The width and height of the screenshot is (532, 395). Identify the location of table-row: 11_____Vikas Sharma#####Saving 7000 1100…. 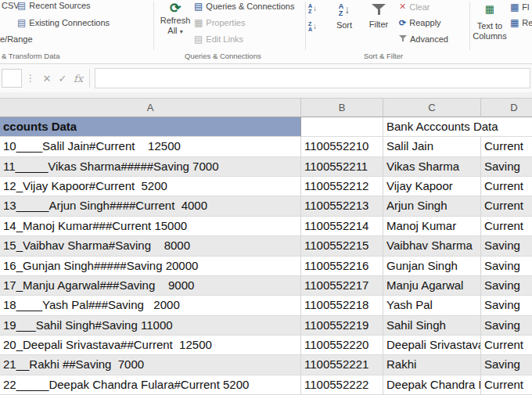
(266, 167).